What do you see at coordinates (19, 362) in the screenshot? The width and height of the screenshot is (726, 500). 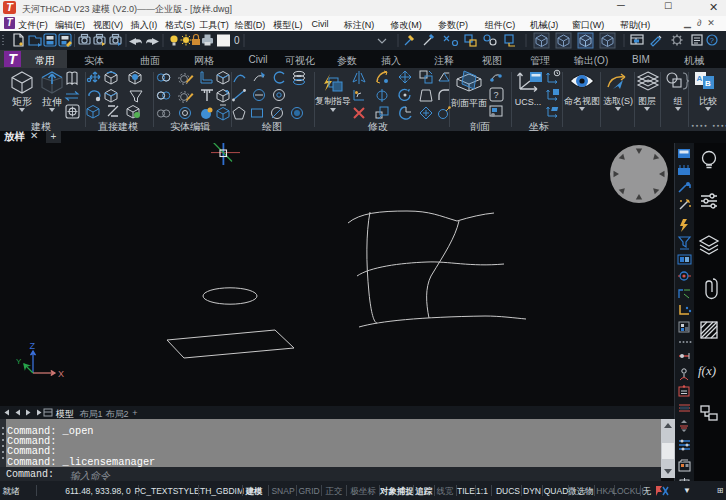 I see `svg-text: Y` at bounding box center [19, 362].